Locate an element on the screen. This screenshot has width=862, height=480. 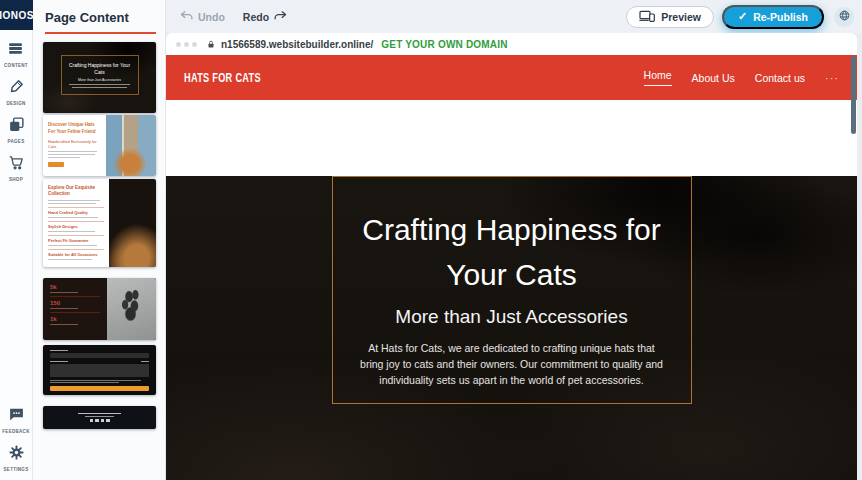
globe-icon is located at coordinates (844, 17).